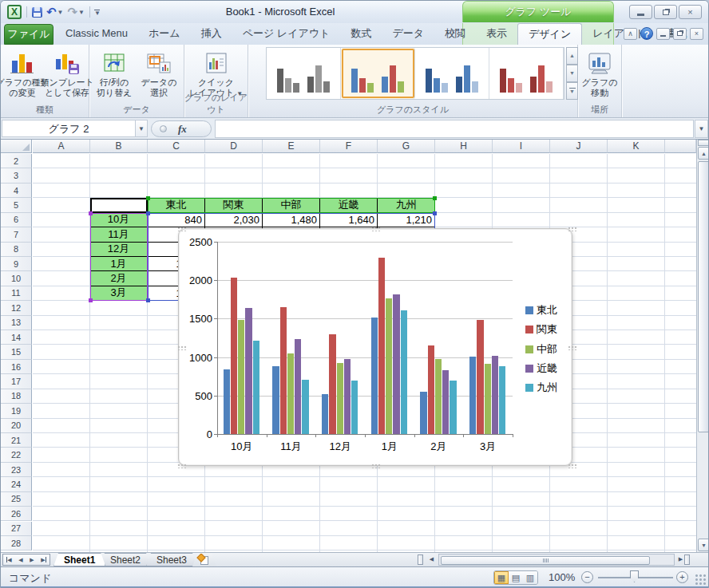 This screenshot has width=709, height=588. What do you see at coordinates (212, 34) in the screenshot?
I see `tab-insert: 挿入` at bounding box center [212, 34].